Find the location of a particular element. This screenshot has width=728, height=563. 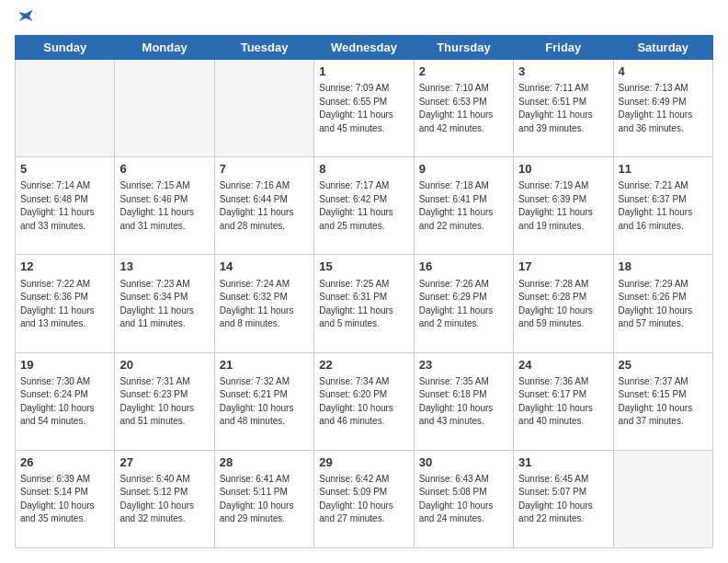

calendar-cell: 29Sunrise: 6:42 AM Sunset: 5:09 PM Dayli… is located at coordinates (364, 499).